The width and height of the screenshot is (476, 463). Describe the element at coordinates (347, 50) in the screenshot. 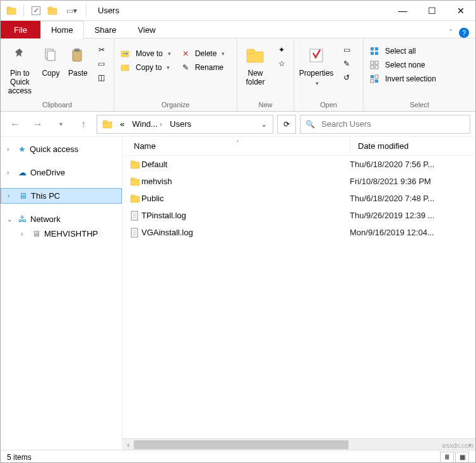

I see `open-button: ▭` at that location.